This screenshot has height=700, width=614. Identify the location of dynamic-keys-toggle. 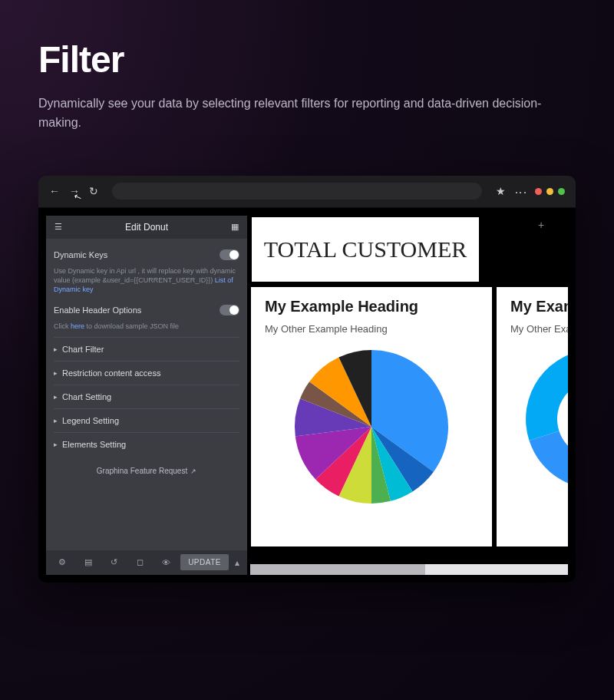
(229, 255).